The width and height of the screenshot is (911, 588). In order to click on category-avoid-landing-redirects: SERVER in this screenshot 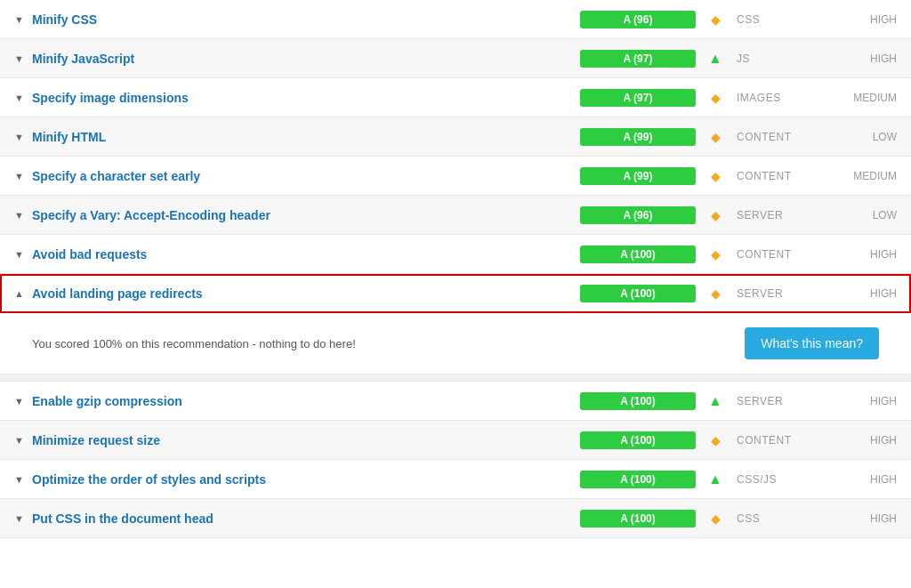, I will do `click(786, 294)`.